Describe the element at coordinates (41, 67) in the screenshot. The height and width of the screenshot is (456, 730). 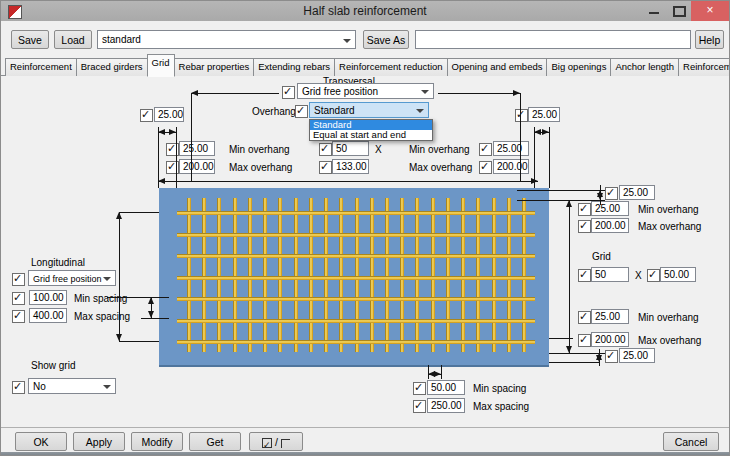
I see `tab-reinforcement: Reinforcement` at that location.